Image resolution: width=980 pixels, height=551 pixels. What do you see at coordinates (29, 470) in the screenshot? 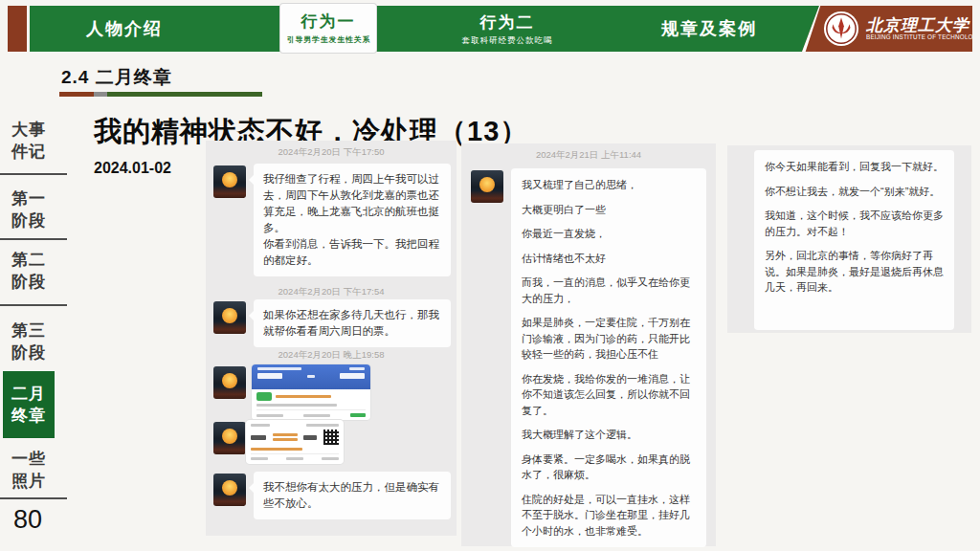
I see `sidebar-item-some-photos: 一些 照片` at bounding box center [29, 470].